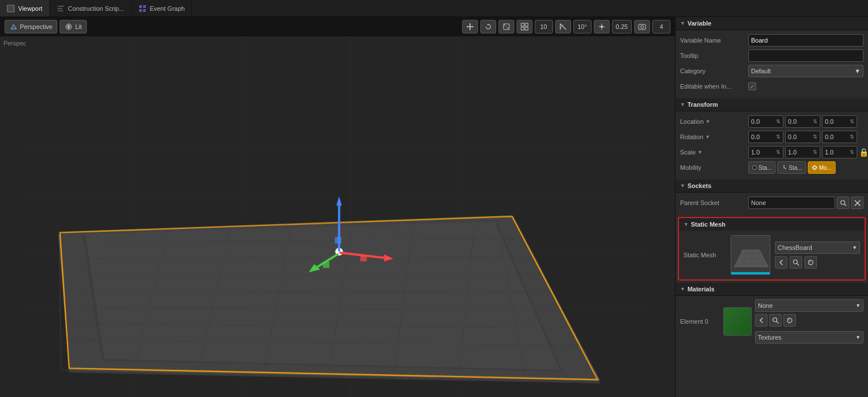  I want to click on location-z-arrow: ⇅, so click(852, 122).